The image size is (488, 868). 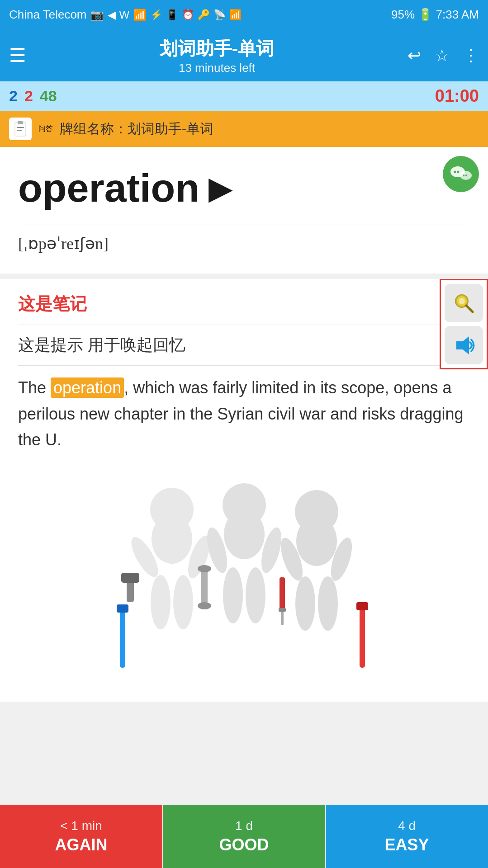 I want to click on easy-label: EASY, so click(x=407, y=845).